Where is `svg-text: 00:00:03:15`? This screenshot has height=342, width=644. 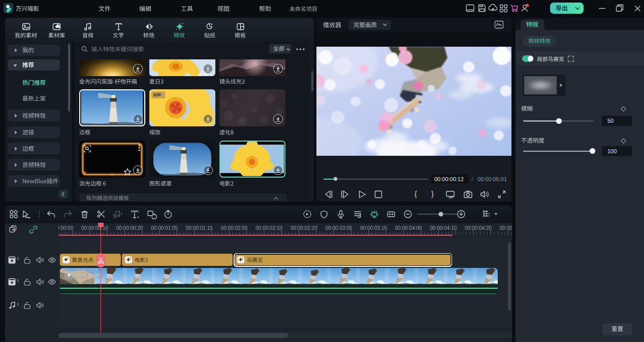
svg-text: 00:00:03:15 is located at coordinates (374, 228).